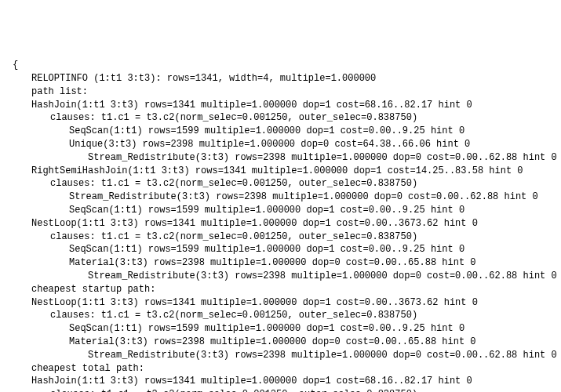  Describe the element at coordinates (281, 144) in the screenshot. I see `plan-line: Unique(3:t3) rows=2398 multiple=1.000000…` at that location.